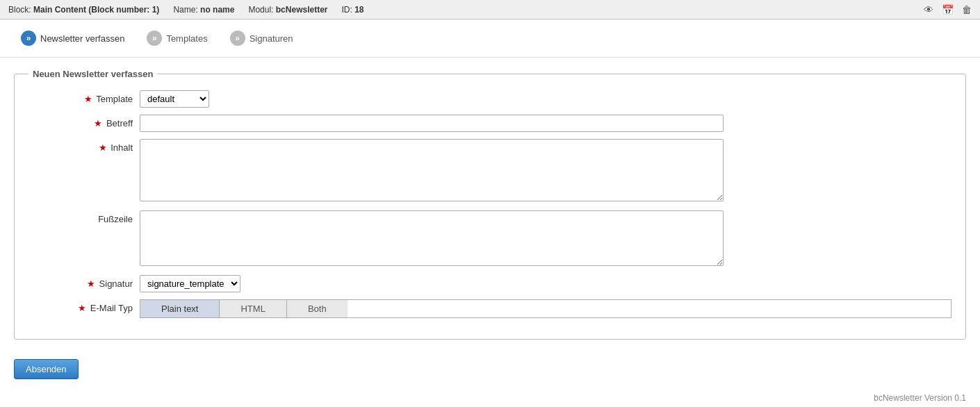  Describe the element at coordinates (546, 283) in the screenshot. I see `signatur-control: signature_template default_sig none` at that location.